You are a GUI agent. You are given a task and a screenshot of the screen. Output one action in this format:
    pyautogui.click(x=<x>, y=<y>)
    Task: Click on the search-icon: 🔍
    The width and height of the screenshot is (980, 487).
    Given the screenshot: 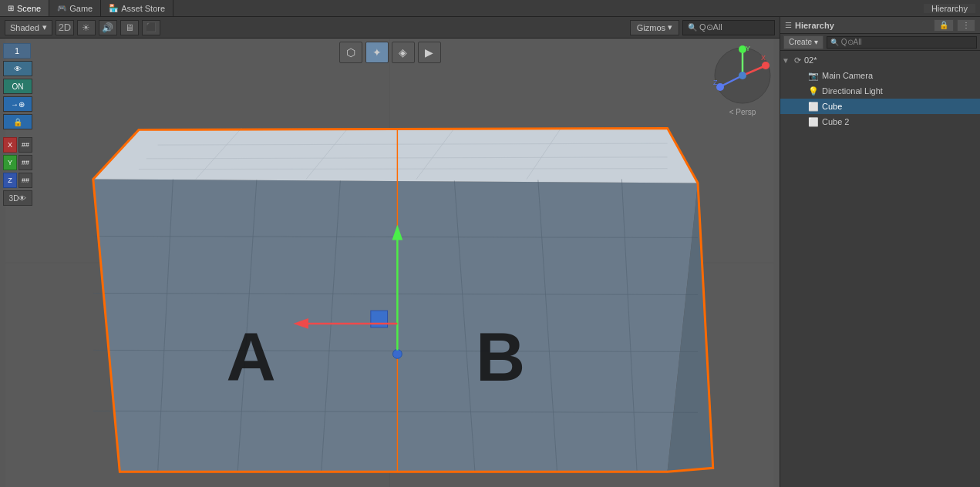 What is the action you would take?
    pyautogui.click(x=692, y=28)
    